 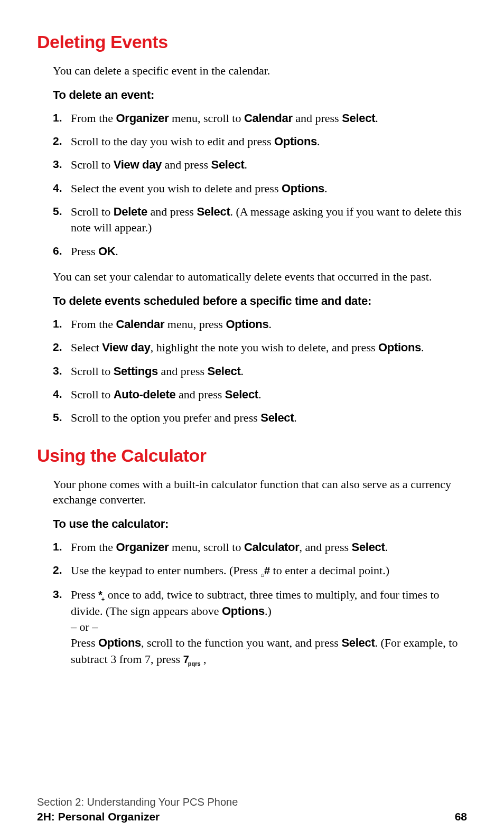 What do you see at coordinates (260, 251) in the screenshot?
I see `list-item: 6.Press OK.` at bounding box center [260, 251].